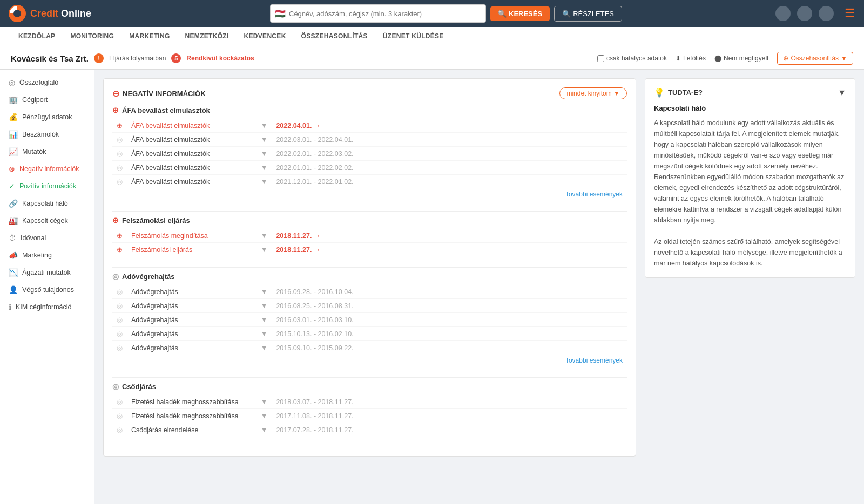 This screenshot has width=864, height=504. What do you see at coordinates (369, 320) in the screenshot?
I see `table-row: ◎ Adóvégrehajtás ▼ 2016.03.01. - 2016.03…` at bounding box center [369, 320].